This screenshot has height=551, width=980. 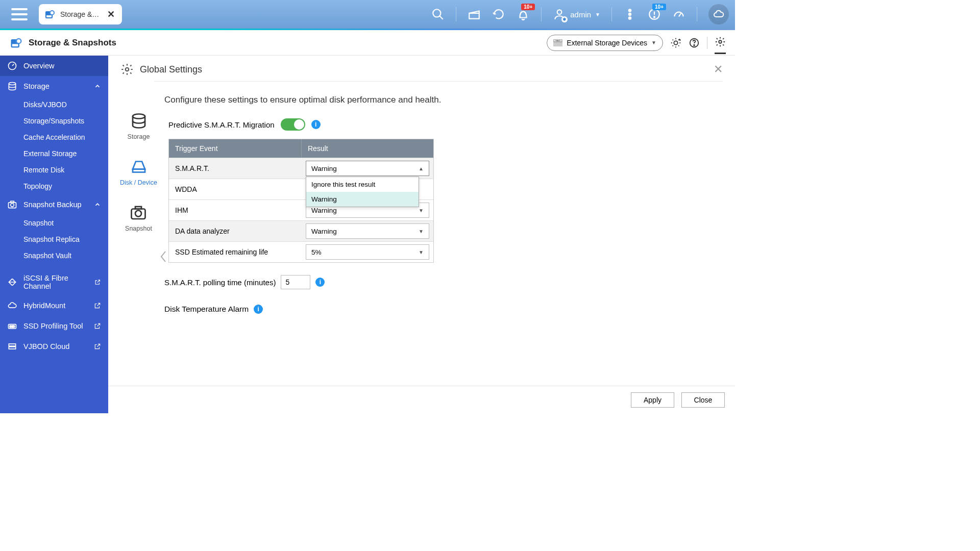 What do you see at coordinates (368, 43) in the screenshot?
I see `app-header: Storage & Snapshots RAID External Storag…` at bounding box center [368, 43].